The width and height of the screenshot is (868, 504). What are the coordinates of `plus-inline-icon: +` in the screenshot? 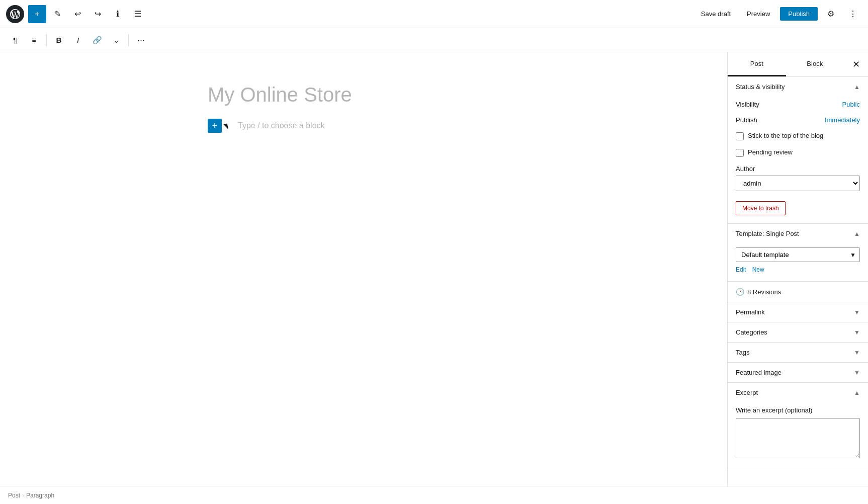 It's located at (215, 126).